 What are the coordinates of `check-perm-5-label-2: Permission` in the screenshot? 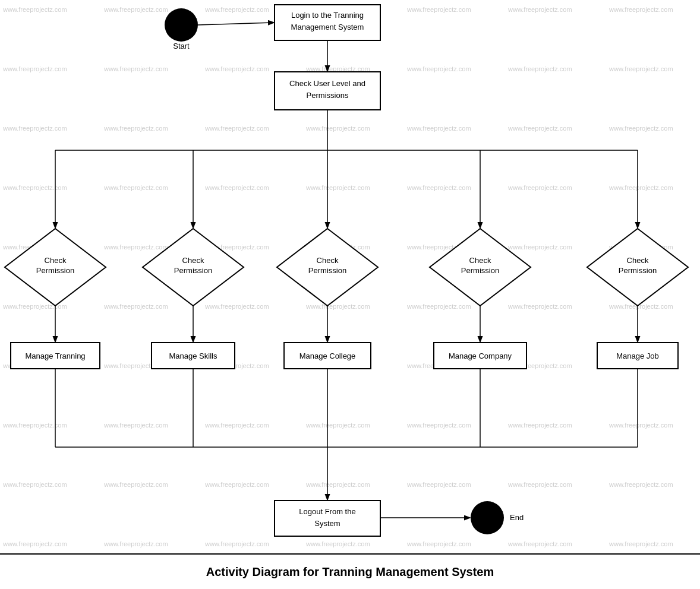 It's located at (638, 271).